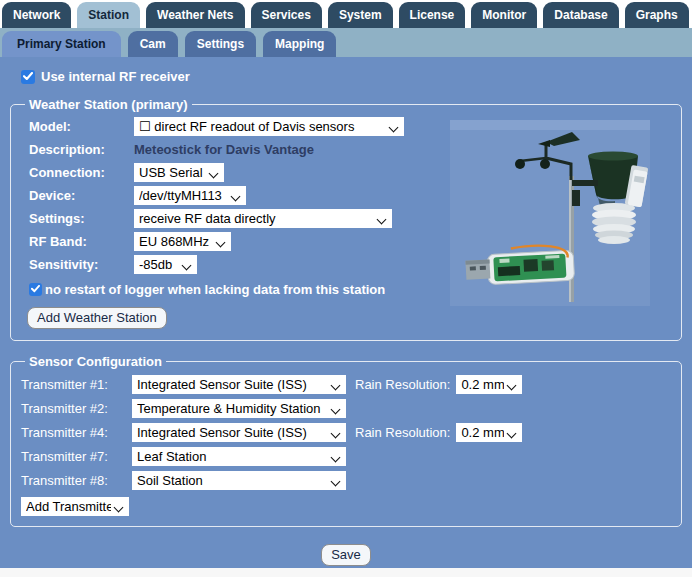  I want to click on transmitter-8-select-wrap: Soil Station, so click(239, 480).